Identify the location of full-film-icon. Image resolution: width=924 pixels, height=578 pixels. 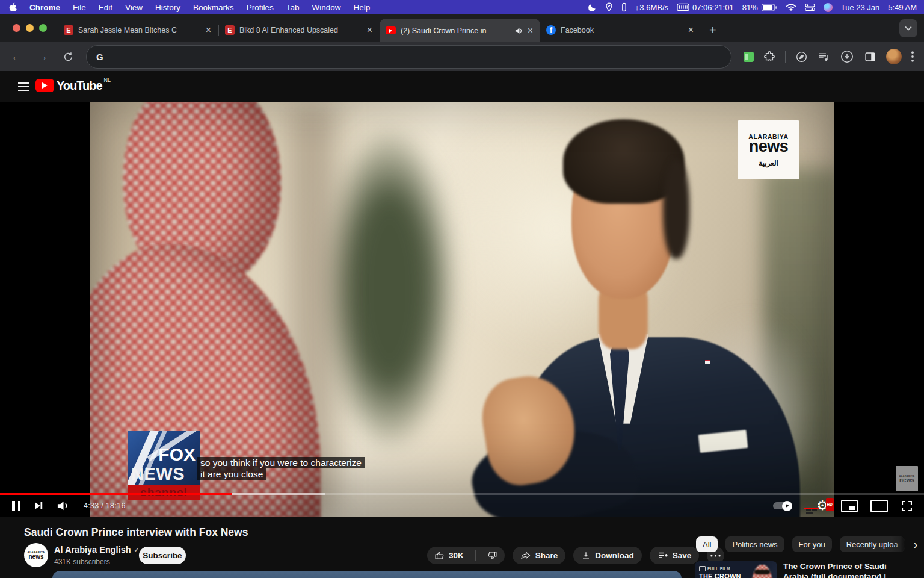
(703, 568).